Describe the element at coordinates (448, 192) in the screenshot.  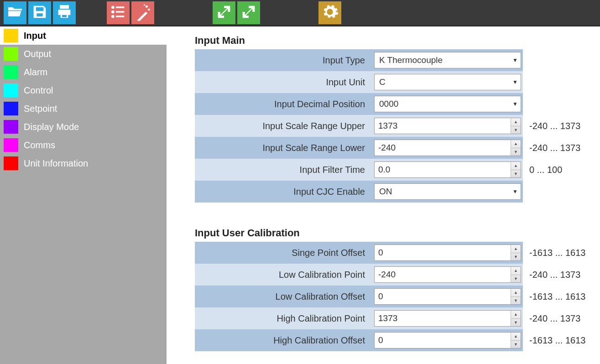
I see `dropdown: ON▼` at that location.